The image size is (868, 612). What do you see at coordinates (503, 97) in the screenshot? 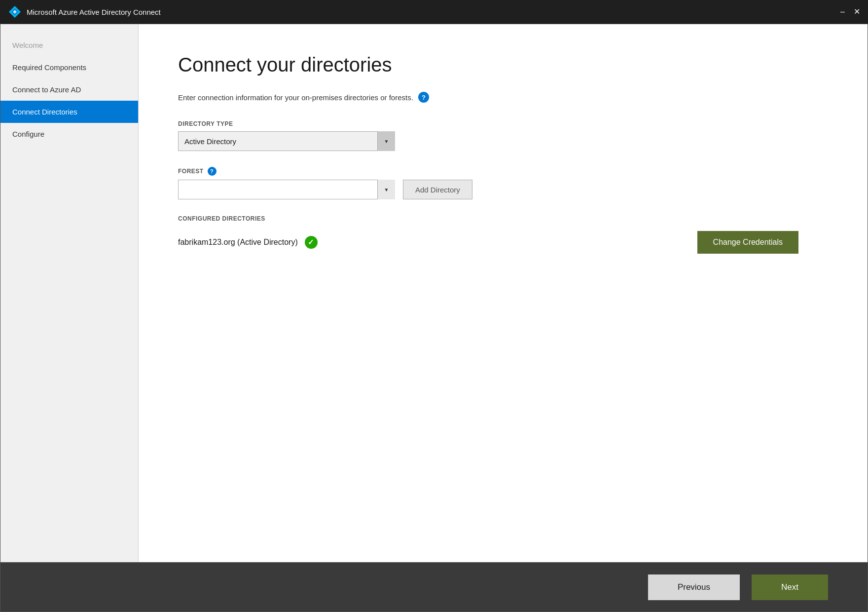
I see `description-row: Enter connection information for your on…` at bounding box center [503, 97].